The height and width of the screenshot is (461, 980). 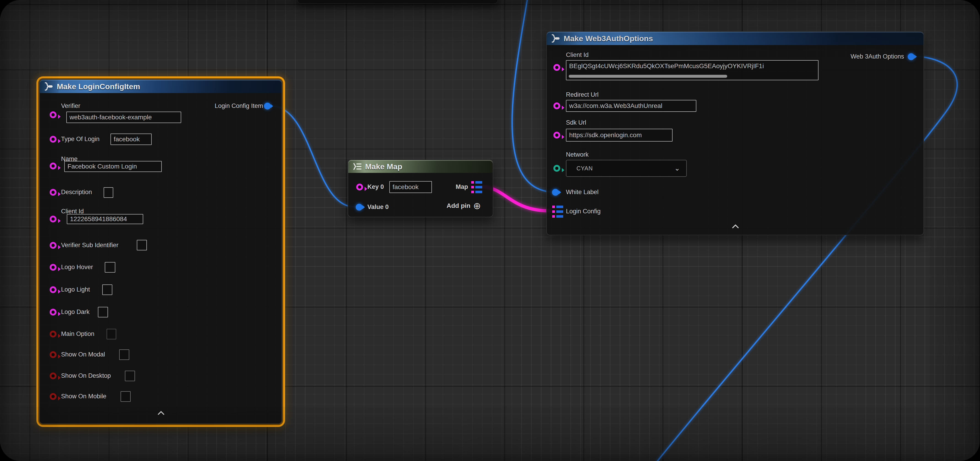 What do you see at coordinates (108, 192) in the screenshot?
I see `description-input` at bounding box center [108, 192].